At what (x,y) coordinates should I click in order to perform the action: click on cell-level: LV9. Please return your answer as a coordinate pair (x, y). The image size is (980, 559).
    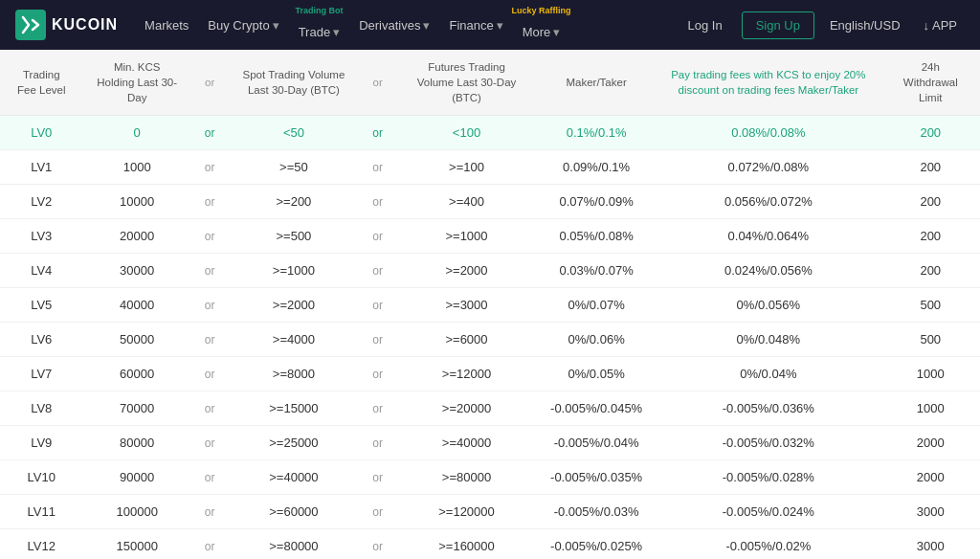
    Looking at the image, I should click on (42, 443).